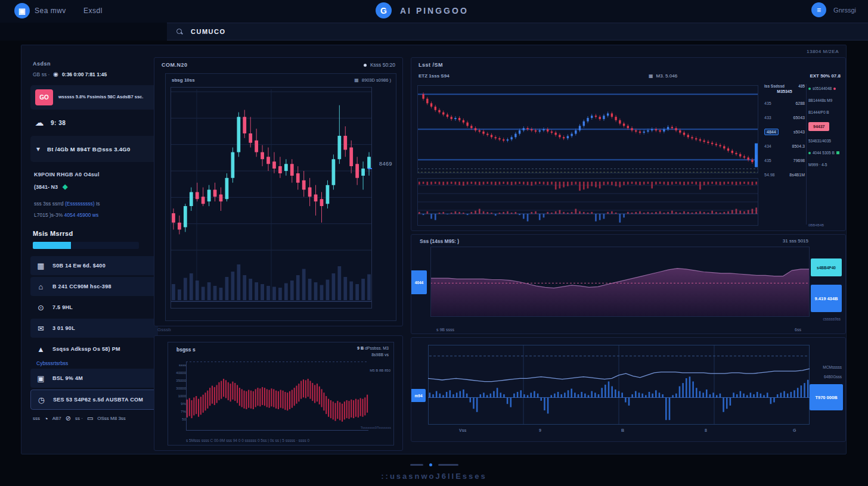 This screenshot has height=486, width=868. What do you see at coordinates (379, 65) in the screenshot?
I see `market-title-right: Ksss 50:20` at bounding box center [379, 65].